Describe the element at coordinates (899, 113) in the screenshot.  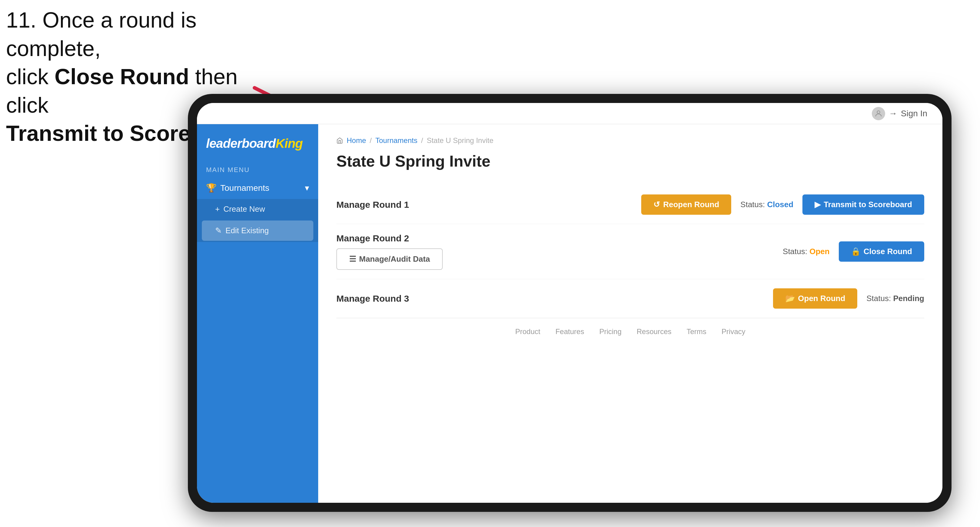
I see `sign-in-area: → Sign In` at that location.